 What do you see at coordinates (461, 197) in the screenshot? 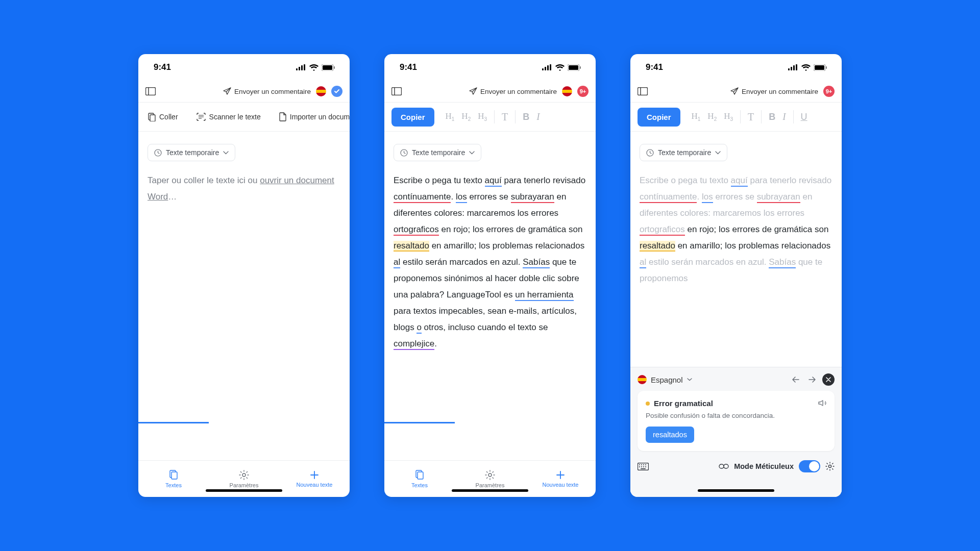
I see `error-los: los` at bounding box center [461, 197].